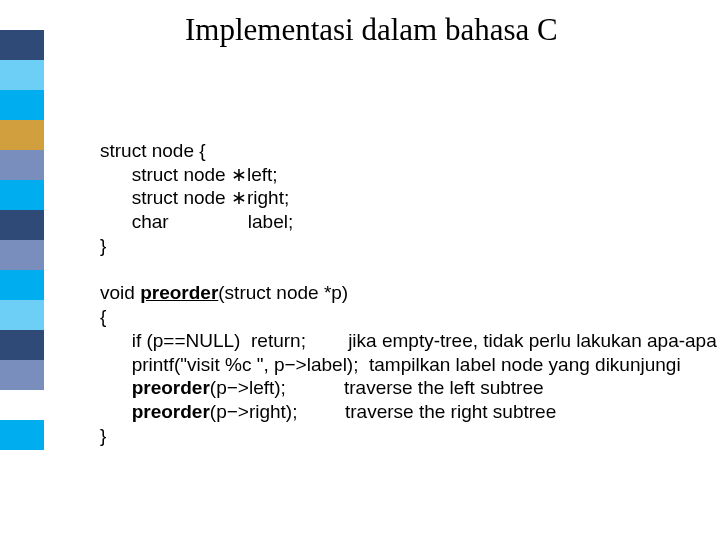  Describe the element at coordinates (134, 222) in the screenshot. I see `code-line: char` at that location.